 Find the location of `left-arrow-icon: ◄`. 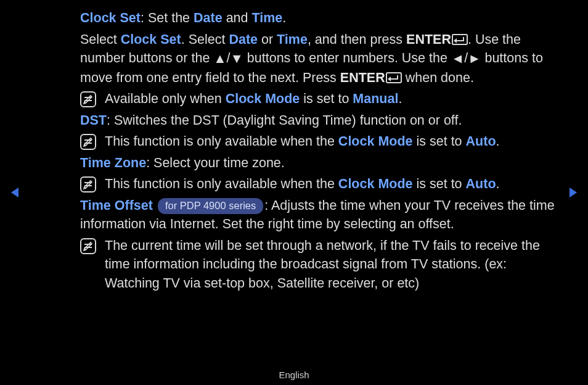

left-arrow-icon: ◄ is located at coordinates (457, 59).